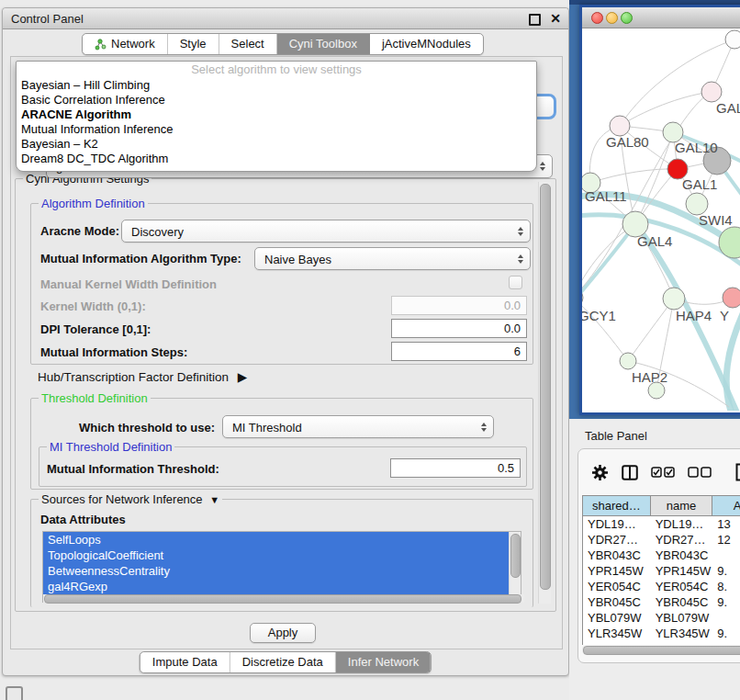  Describe the element at coordinates (459, 329) in the screenshot. I see `dpi-tolerance-field: 0.0` at that location.